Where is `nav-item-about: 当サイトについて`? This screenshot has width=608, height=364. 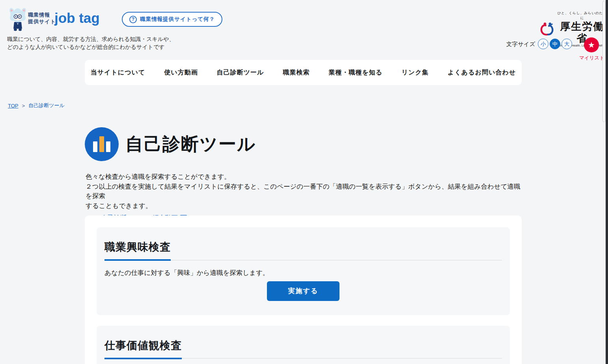 nav-item-about: 当サイトについて is located at coordinates (118, 72).